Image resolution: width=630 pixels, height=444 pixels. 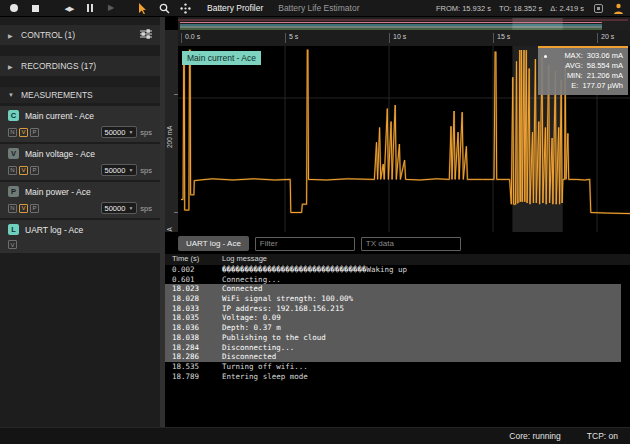 What do you see at coordinates (80, 95) in the screenshot?
I see `sidebar-section-measurements: ▼ MEASUREMENTS` at bounding box center [80, 95].